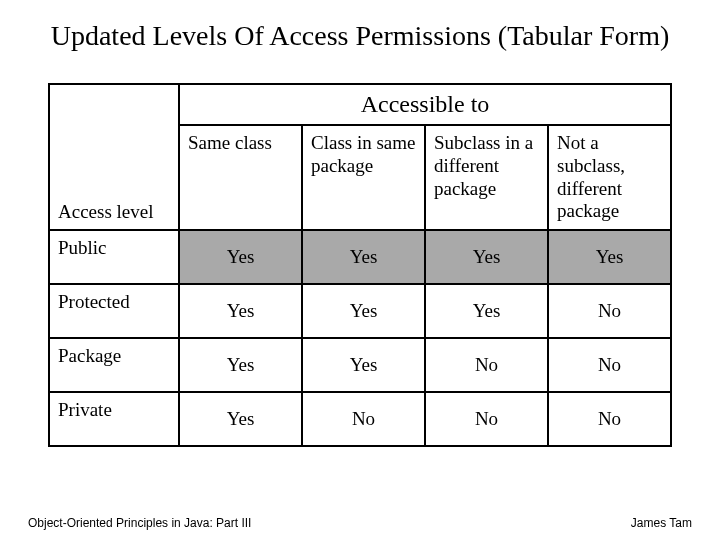  I want to click on col-header-subclass-diff-package: Subclass in a different package, so click(486, 178).